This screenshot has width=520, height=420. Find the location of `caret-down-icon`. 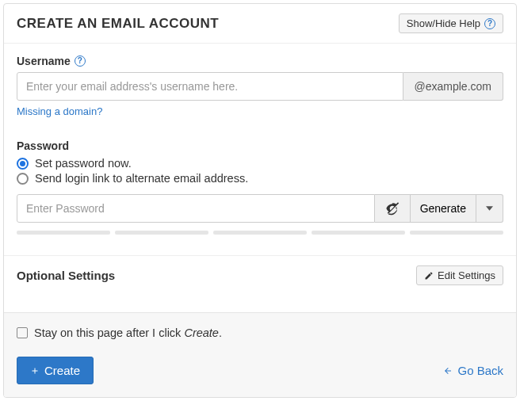

caret-down-icon is located at coordinates (490, 208).